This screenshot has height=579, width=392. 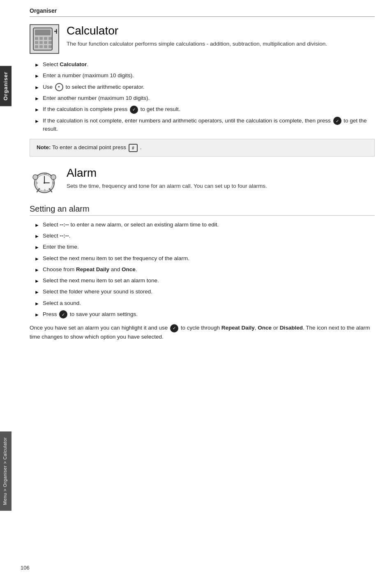 I want to click on breadcrumb-side-tab: Menu > Organiser > Calculator, so click(x=6, y=471).